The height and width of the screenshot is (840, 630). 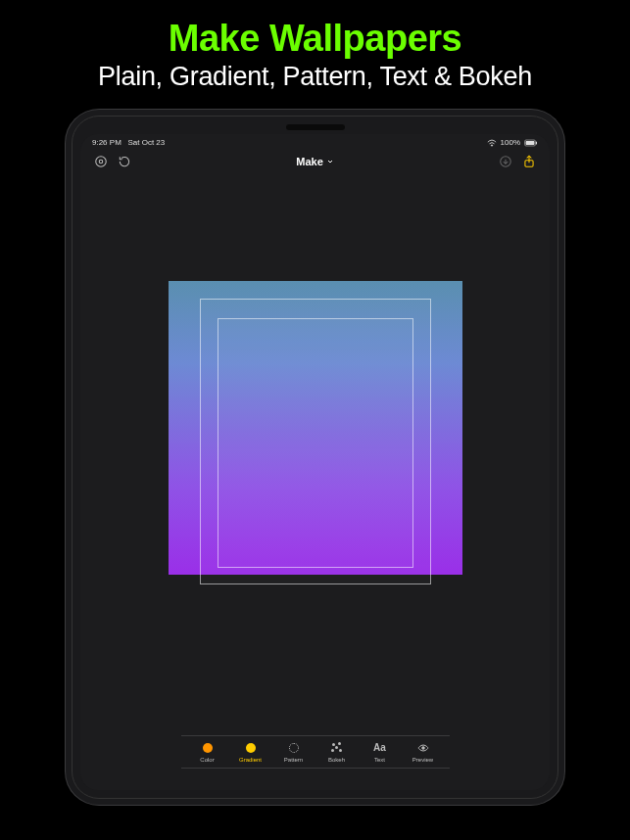 What do you see at coordinates (337, 760) in the screenshot?
I see `tab-label: Bokeh` at bounding box center [337, 760].